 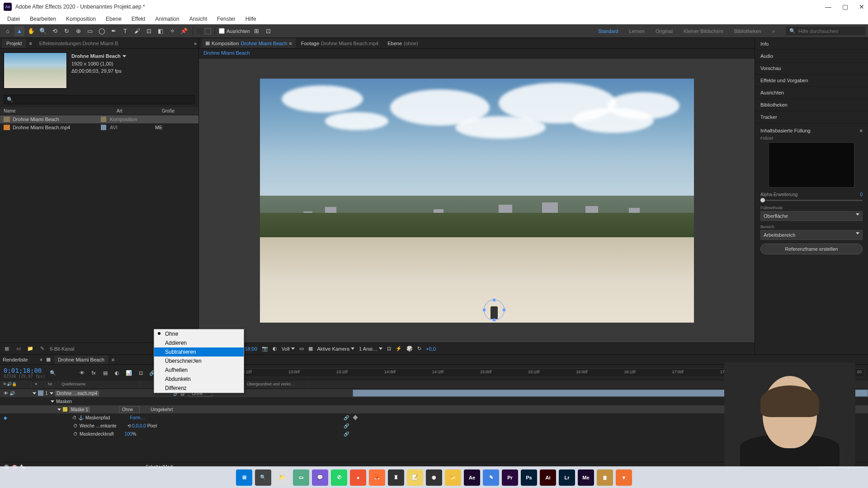 What do you see at coordinates (94, 373) in the screenshot?
I see `fx-icon: fx` at bounding box center [94, 373].